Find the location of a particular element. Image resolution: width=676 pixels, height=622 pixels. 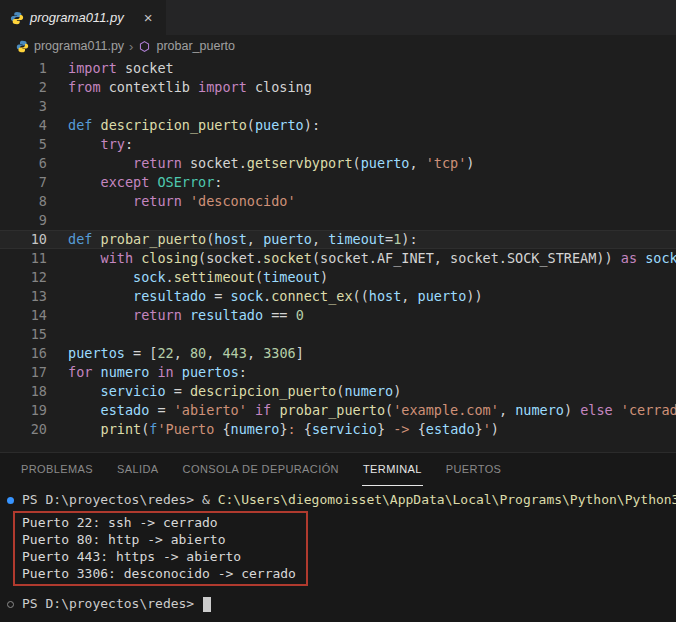

code-text: return socket.getservbyport(puerto, 'tcp… is located at coordinates (271, 164).